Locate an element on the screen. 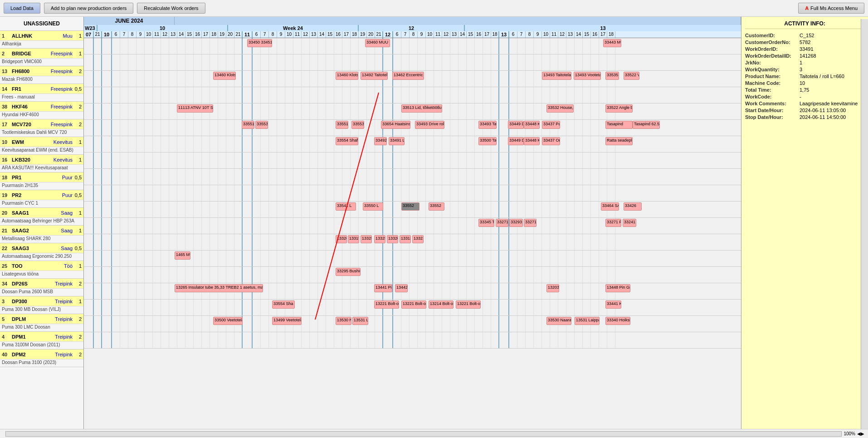 This screenshot has width=868, height=438. task-bar: 33541 L is located at coordinates (346, 207).